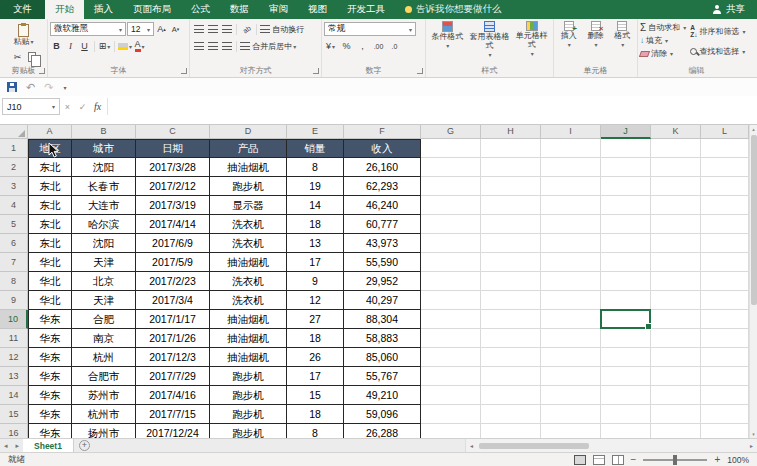  I want to click on row-header-4: 4, so click(14, 206).